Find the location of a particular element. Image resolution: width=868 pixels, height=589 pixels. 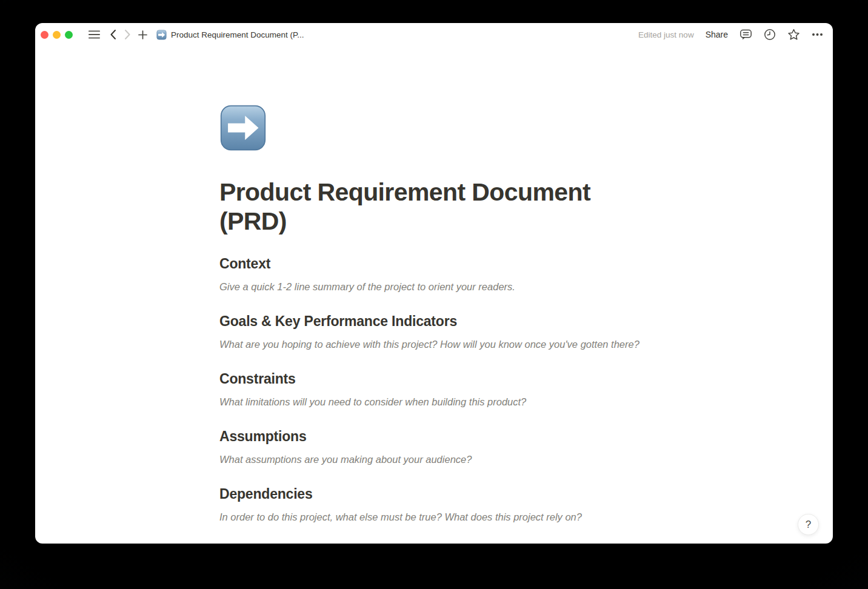

share-button: Share is located at coordinates (716, 35).